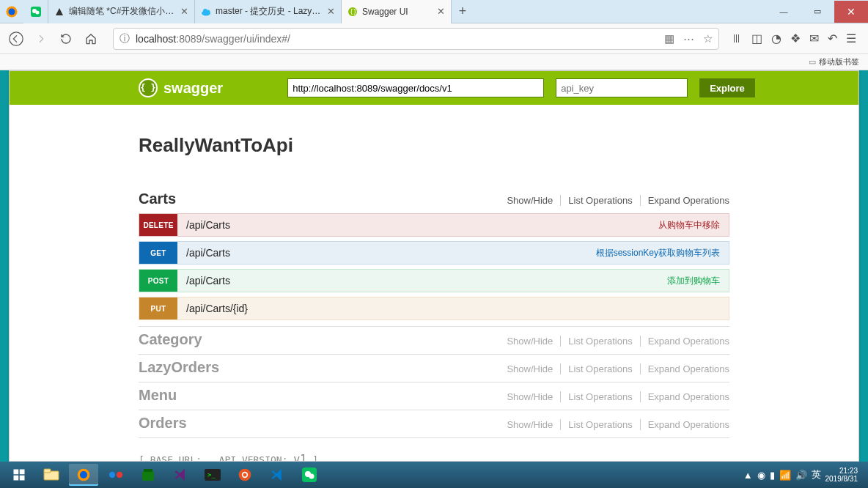 Image resolution: width=868 pixels, height=488 pixels. What do you see at coordinates (157, 199) in the screenshot?
I see `resource-name: Carts` at bounding box center [157, 199].